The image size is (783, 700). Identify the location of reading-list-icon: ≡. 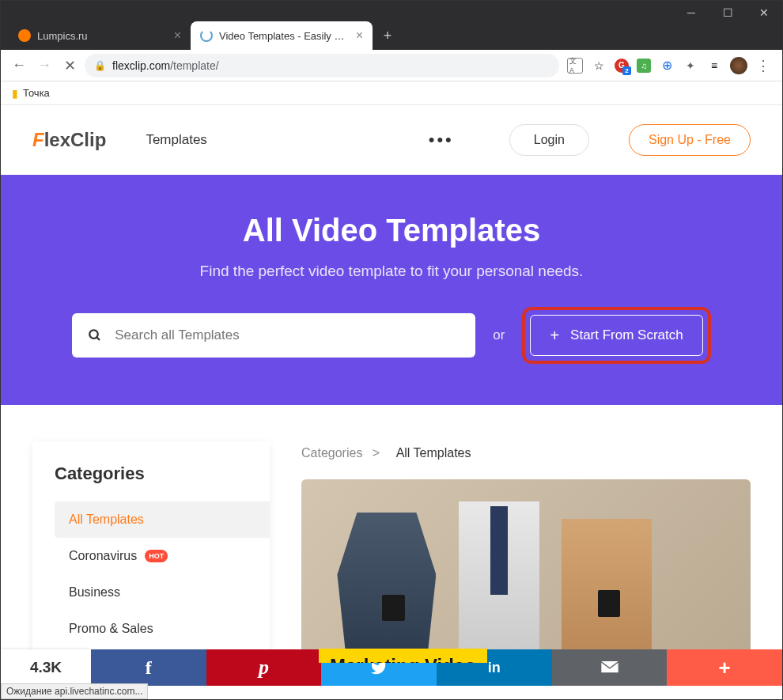
(714, 66).